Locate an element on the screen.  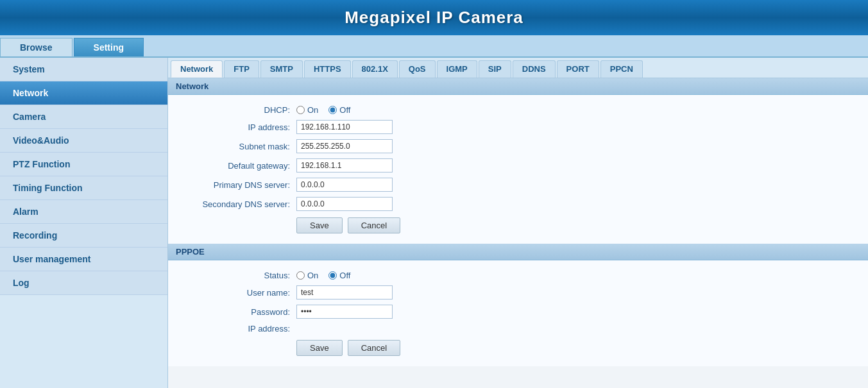
subnet-mask-label: Subnet mask: is located at coordinates (245, 146).